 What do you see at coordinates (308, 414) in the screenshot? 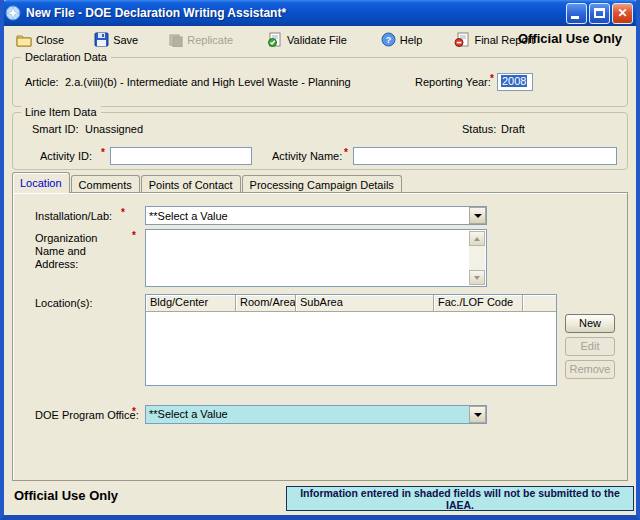
I see `doe-program-office-value: **Select a Value` at bounding box center [308, 414].